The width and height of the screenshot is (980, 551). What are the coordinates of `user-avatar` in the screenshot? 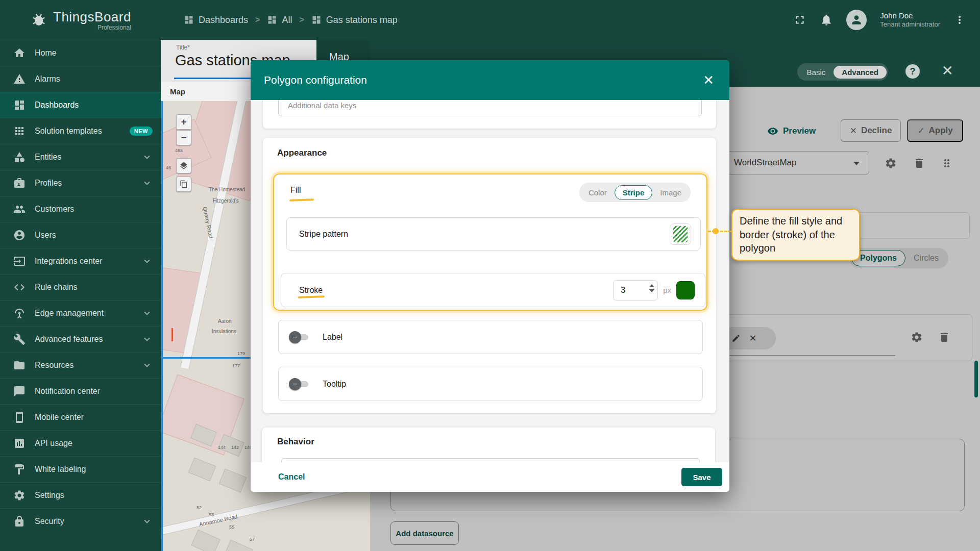 It's located at (856, 20).